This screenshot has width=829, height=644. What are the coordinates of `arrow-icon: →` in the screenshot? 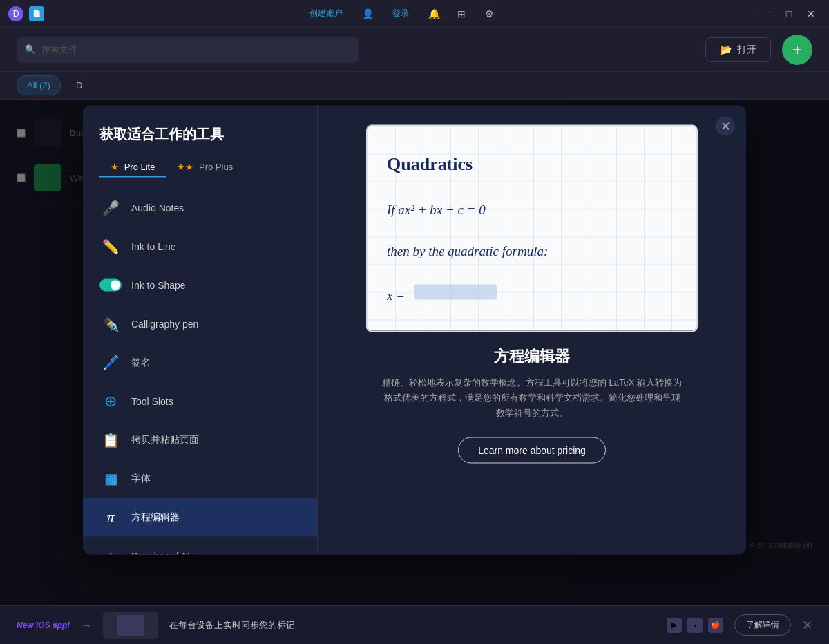 It's located at (86, 625).